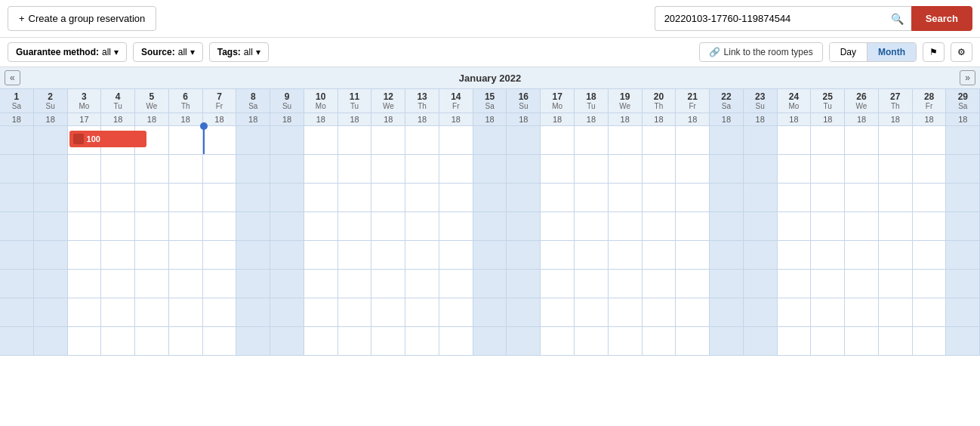 This screenshot has width=980, height=426. What do you see at coordinates (592, 313) in the screenshot?
I see `body-cell-r6-d18` at bounding box center [592, 313].